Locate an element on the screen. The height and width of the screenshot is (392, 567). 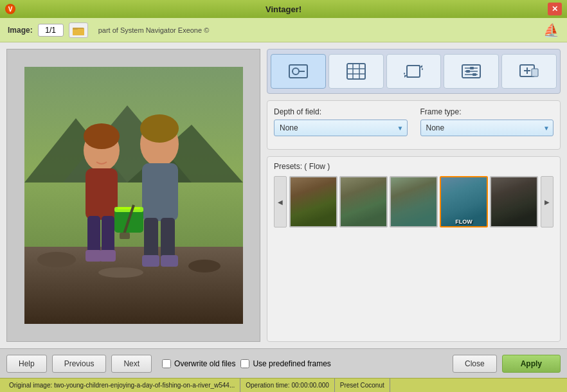
image-counter-input is located at coordinates (51, 30).